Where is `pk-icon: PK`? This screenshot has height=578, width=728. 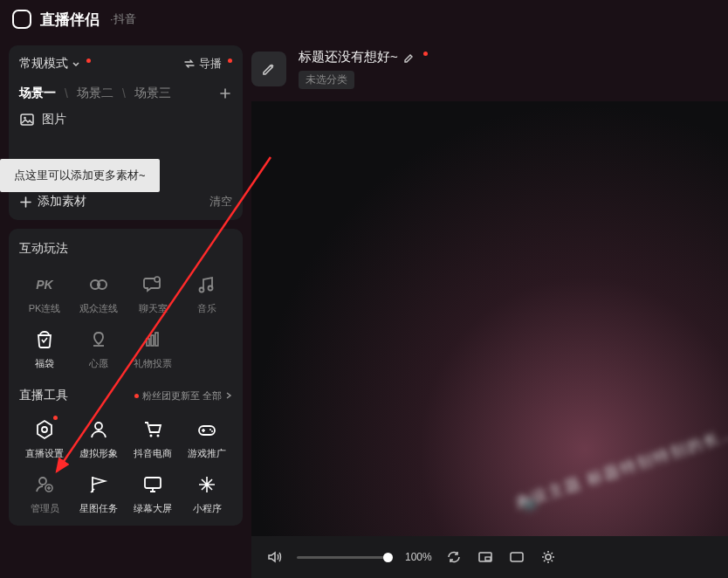
pk-icon: PK is located at coordinates (45, 285).